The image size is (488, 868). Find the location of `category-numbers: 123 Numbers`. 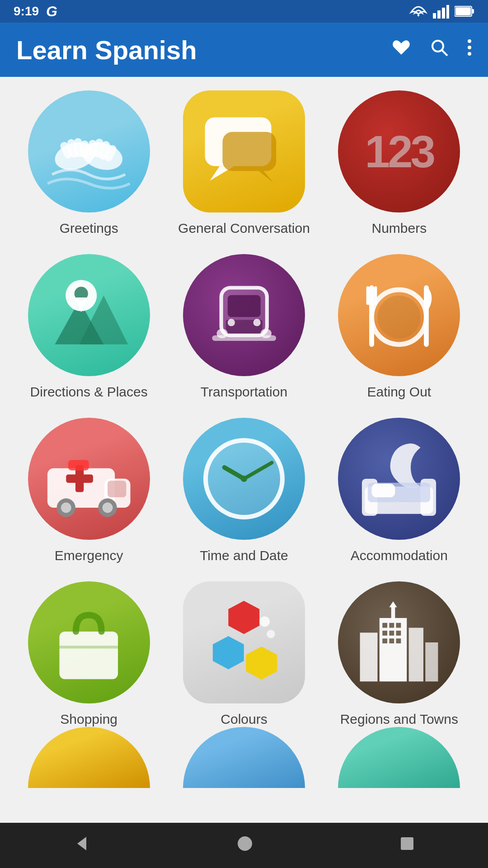

category-numbers: 123 Numbers is located at coordinates (399, 163).